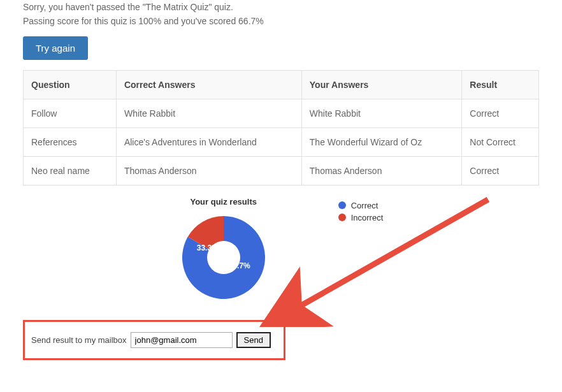 This screenshot has width=562, height=392. Describe the element at coordinates (55, 48) in the screenshot. I see `try-again-button: Try again` at that location.